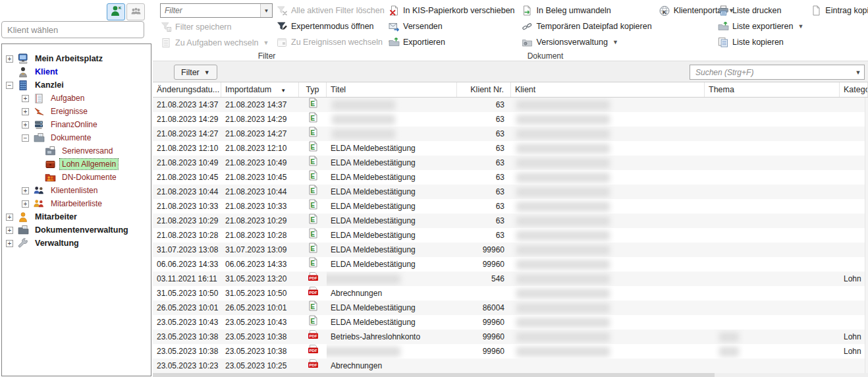 The image size is (868, 377). Describe the element at coordinates (136, 12) in the screenshot. I see `client-group-toggle-button` at that location.